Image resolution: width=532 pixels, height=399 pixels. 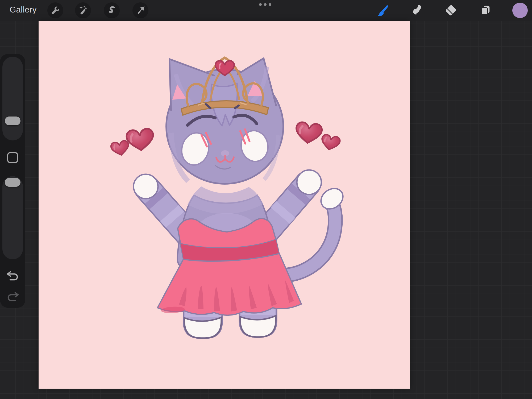 What do you see at coordinates (13, 98) in the screenshot?
I see `brush-size-slider` at bounding box center [13, 98].